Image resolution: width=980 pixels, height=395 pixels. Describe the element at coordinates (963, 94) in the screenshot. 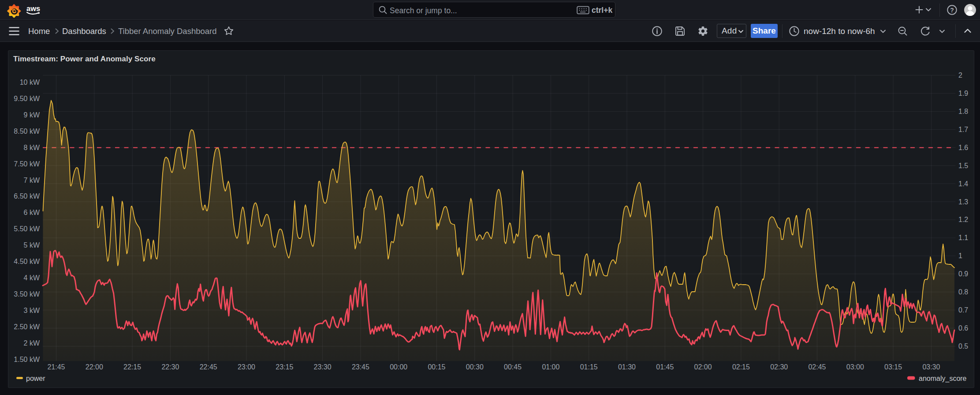

I see `svg-text: 1.9` at that location.